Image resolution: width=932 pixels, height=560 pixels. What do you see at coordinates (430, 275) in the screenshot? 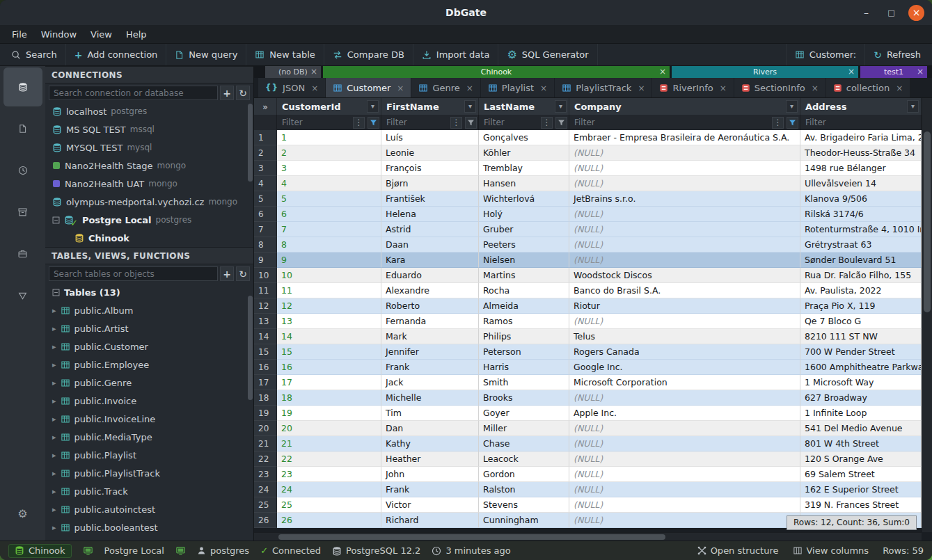
I see `cell-firstname: Eduardo` at bounding box center [430, 275].